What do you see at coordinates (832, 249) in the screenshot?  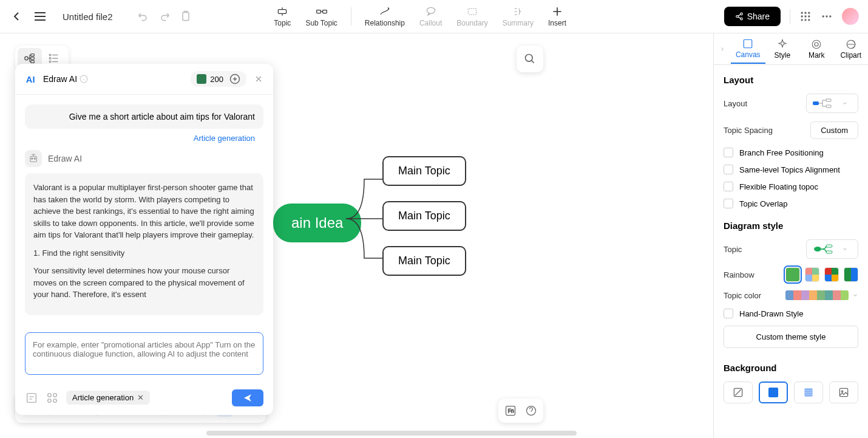 I see `topic-style-selector` at bounding box center [832, 249].